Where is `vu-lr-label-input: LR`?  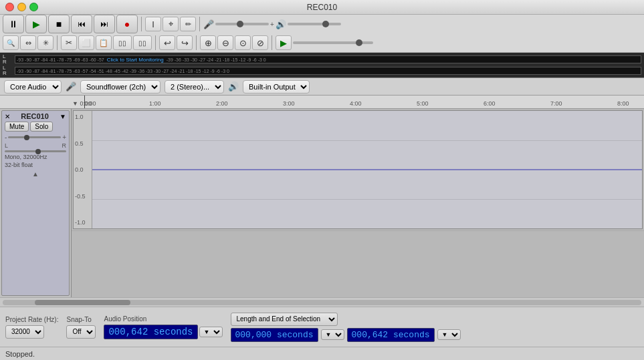 vu-lr-label-input: LR is located at coordinates (9, 59).